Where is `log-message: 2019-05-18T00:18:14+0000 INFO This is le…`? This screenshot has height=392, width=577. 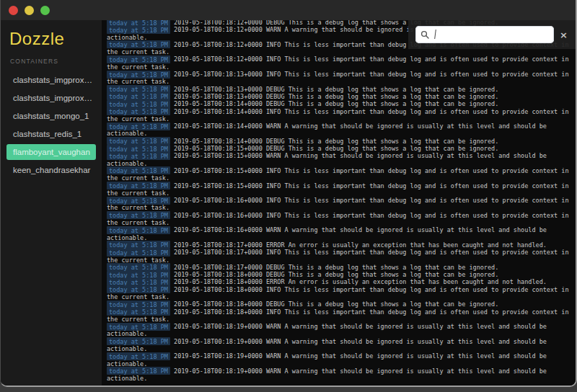 log-message: 2019-05-18T00:18:14+0000 INFO This is le… is located at coordinates (338, 115).